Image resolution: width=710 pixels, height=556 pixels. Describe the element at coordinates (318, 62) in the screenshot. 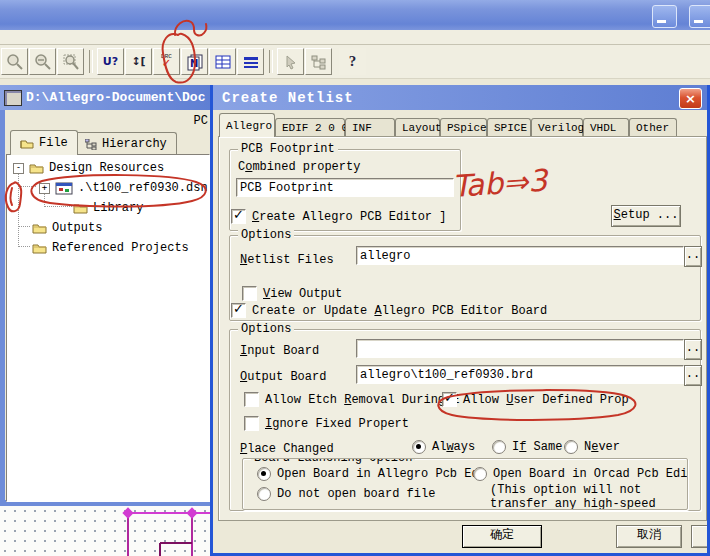

I see `hierarchy-button` at that location.